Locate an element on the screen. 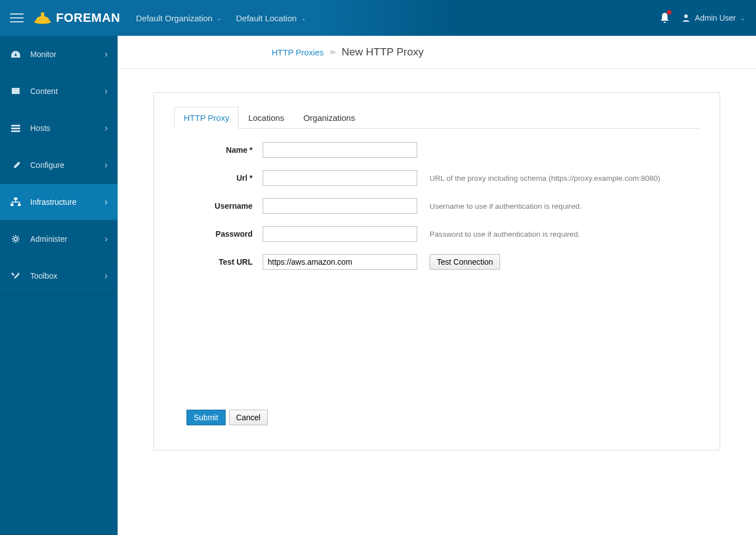 The image size is (756, 535). tools-icon is located at coordinates (16, 276).